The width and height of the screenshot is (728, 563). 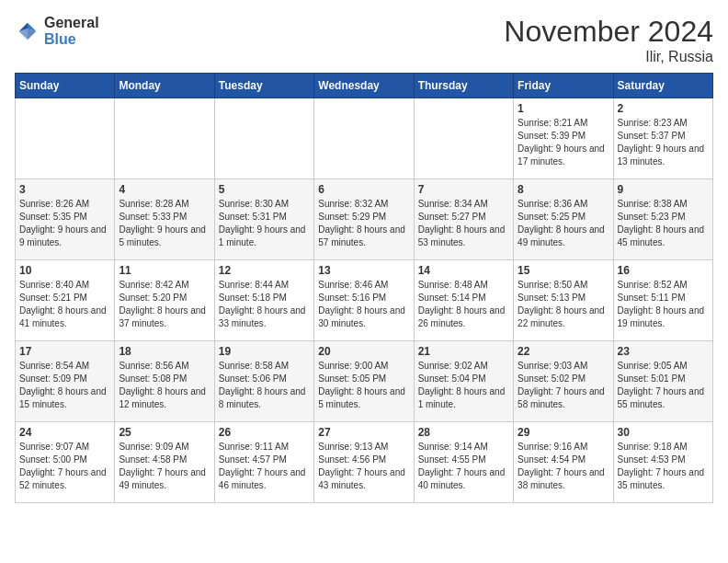 I want to click on day-info: Sunrise: 9:09 AM Sunset: 4:58 PM Dayligh…, so click(x=164, y=466).